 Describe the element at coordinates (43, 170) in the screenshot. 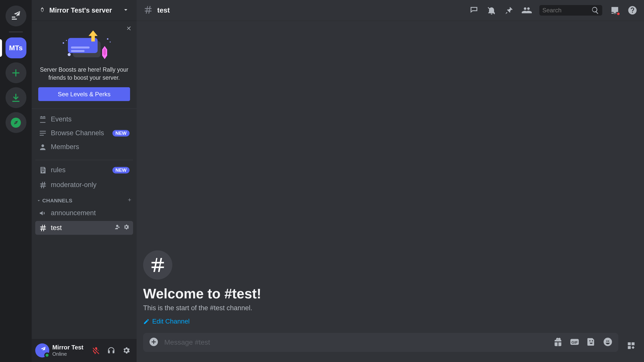

I see `rules-icon` at that location.